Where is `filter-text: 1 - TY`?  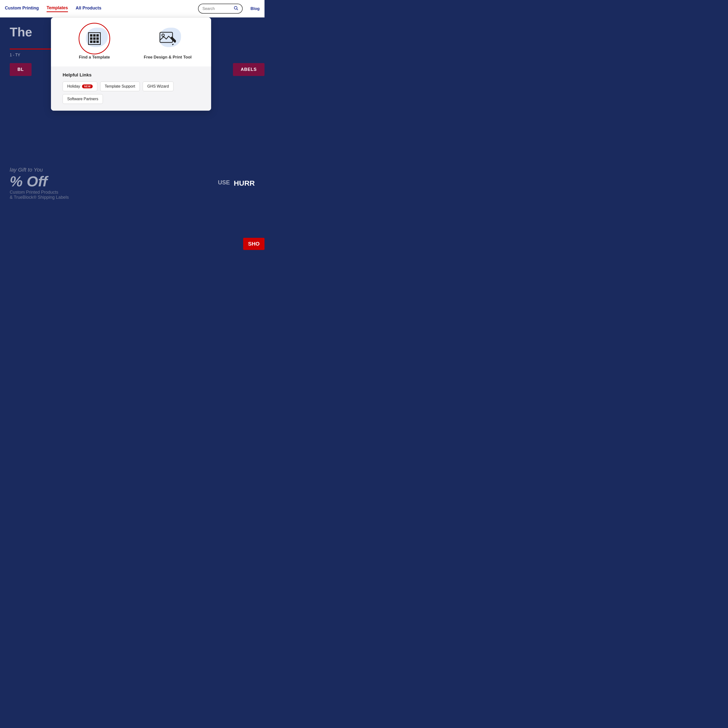
filter-text: 1 - TY is located at coordinates (32, 55).